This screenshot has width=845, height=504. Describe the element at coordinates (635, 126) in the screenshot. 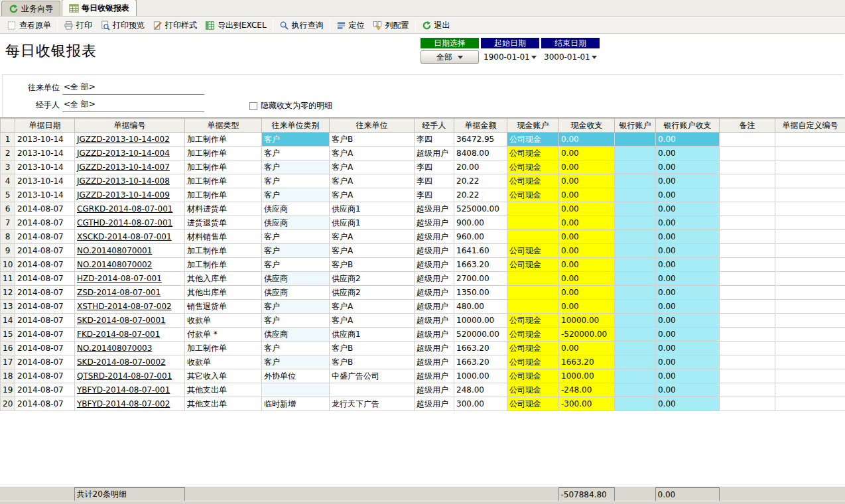

I see `col-header-bank-account: 银行账户` at that location.